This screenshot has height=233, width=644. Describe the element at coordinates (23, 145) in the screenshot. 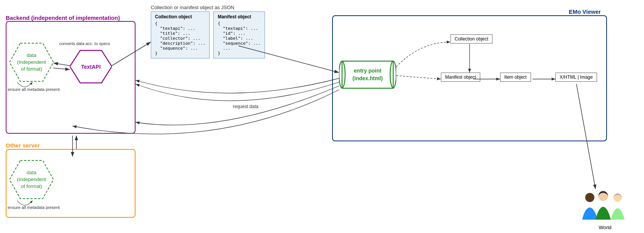

I see `other-server-label: Other server` at that location.